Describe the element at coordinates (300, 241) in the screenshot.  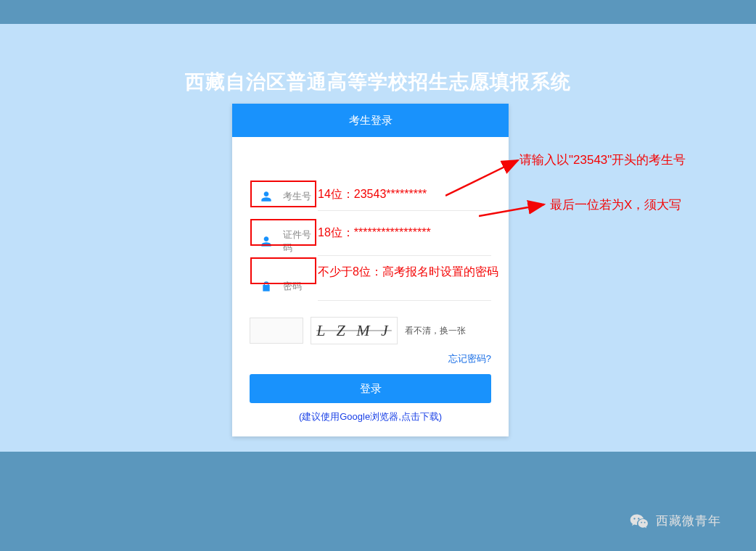
I see `id-no-label: 证件号码` at that location.